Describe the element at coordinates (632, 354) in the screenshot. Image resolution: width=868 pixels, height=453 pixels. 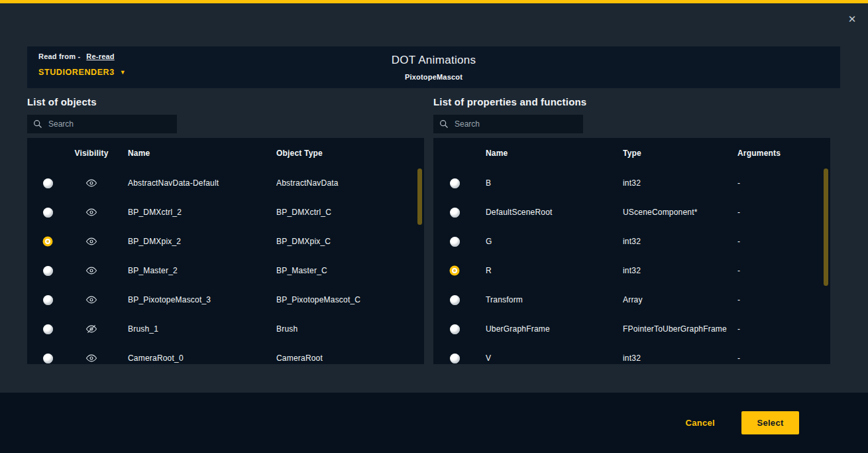
I see `table-row: V int32 -` at that location.